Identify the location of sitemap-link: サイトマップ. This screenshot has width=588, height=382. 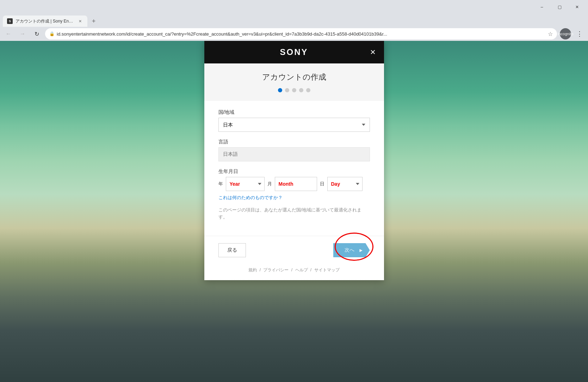
(327, 270).